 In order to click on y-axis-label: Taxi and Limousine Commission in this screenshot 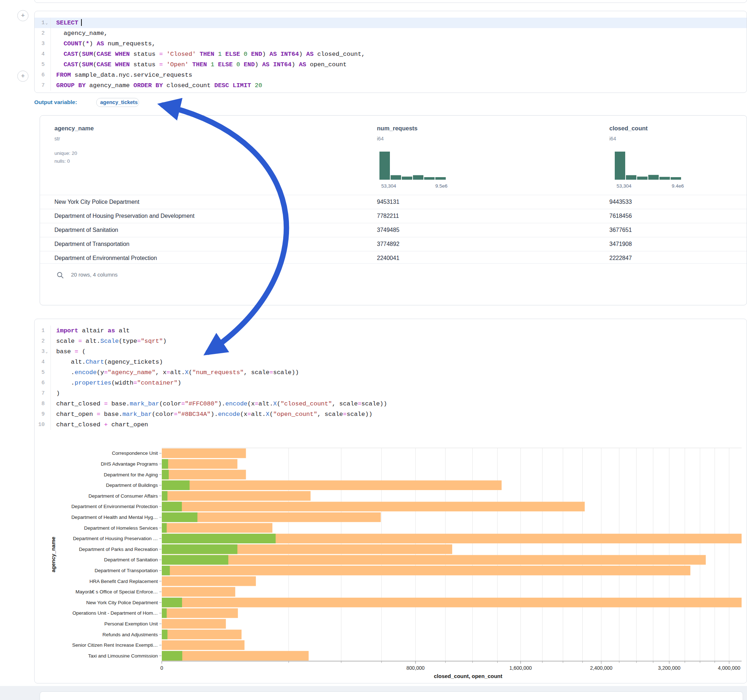, I will do `click(123, 656)`.